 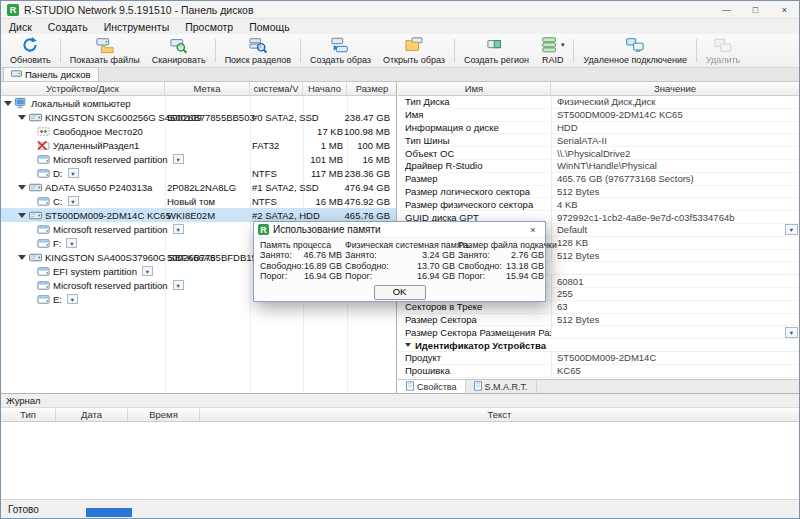 What do you see at coordinates (44, 132) in the screenshot?
I see `free-space-icon` at bounding box center [44, 132].